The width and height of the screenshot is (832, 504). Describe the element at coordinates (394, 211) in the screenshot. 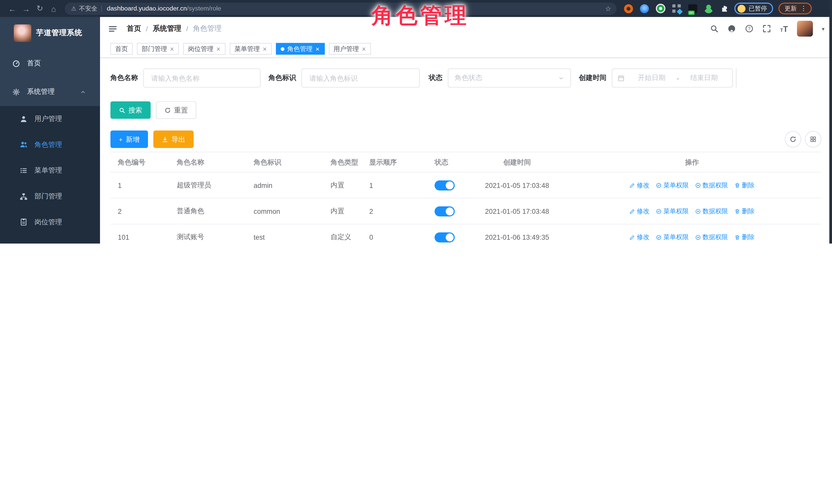

I see `cell-sort: 2` at that location.